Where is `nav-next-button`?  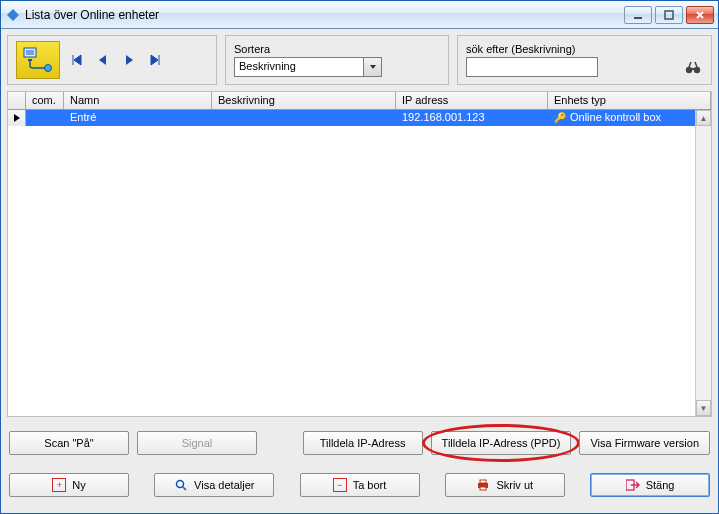 nav-next-button is located at coordinates (129, 60).